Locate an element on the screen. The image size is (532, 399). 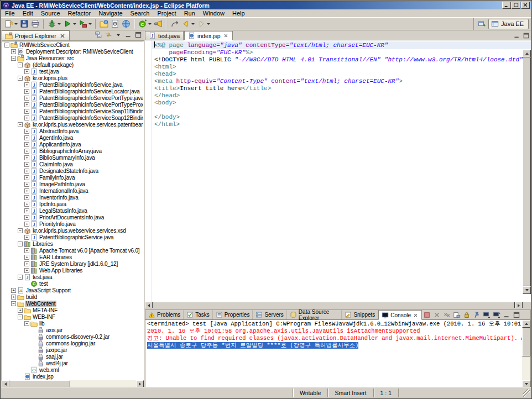
menu-search: Search is located at coordinates (140, 13).